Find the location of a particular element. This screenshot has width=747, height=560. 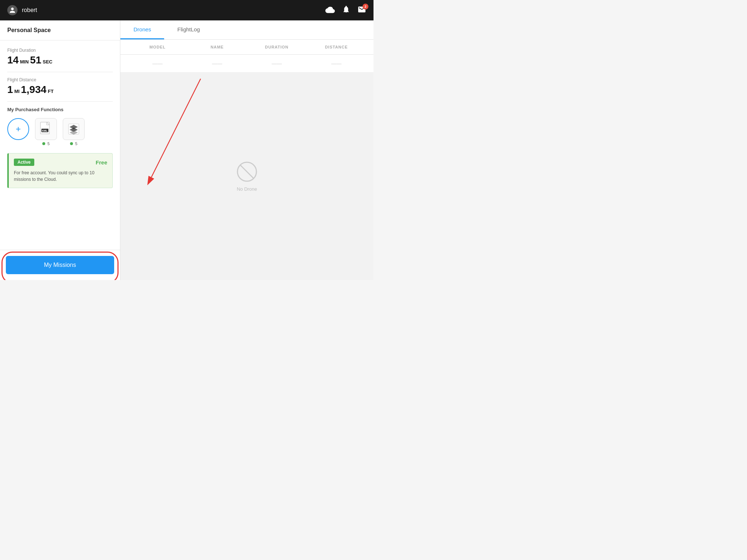

col-duration: DURATION is located at coordinates (277, 47).